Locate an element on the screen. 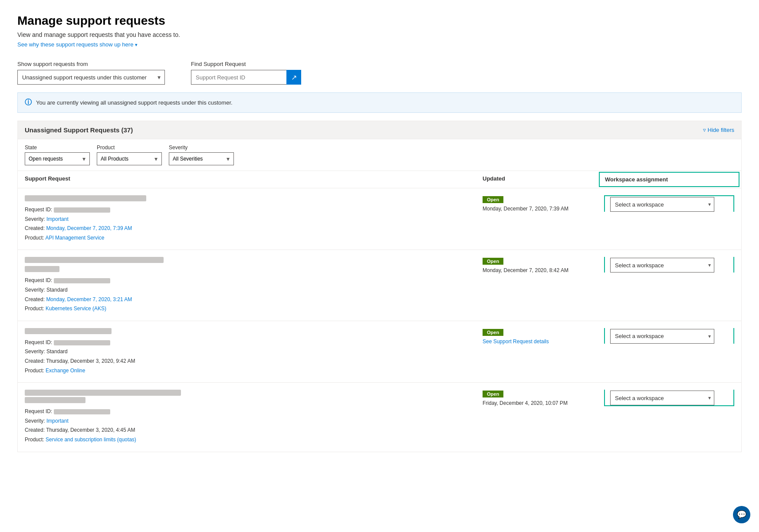 This screenshot has width=759, height=532. request-info: Request ID: Severity: StandardCreated: T… is located at coordinates (253, 351).